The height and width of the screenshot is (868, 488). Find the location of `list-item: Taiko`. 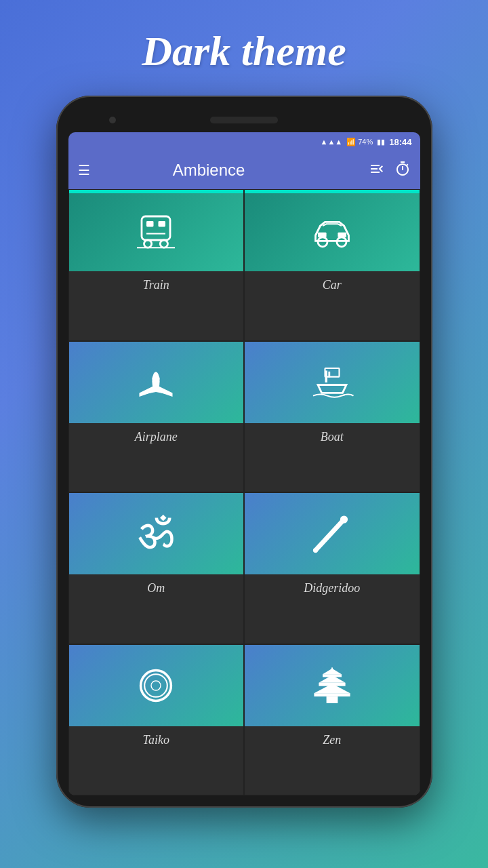

list-item: Taiko is located at coordinates (157, 720).